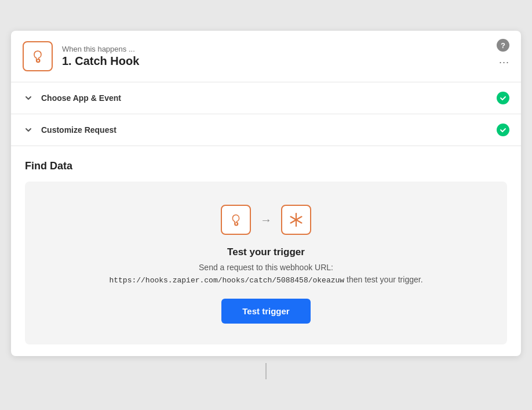 This screenshot has width=532, height=410. Describe the element at coordinates (266, 220) in the screenshot. I see `icon-row: →` at that location.